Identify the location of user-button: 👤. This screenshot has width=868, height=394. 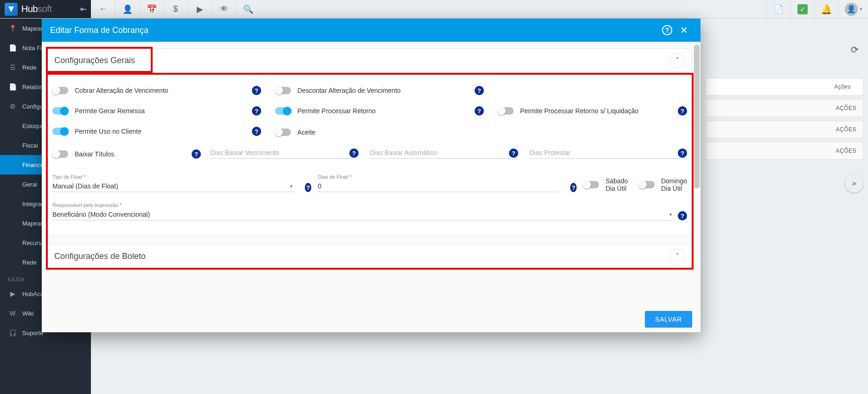
(127, 9).